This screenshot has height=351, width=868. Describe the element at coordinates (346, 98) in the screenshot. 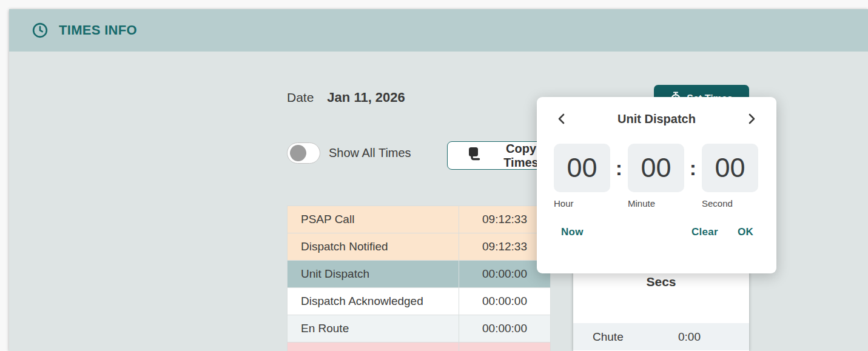

I see `date-row: Date Jan 11, 2026` at that location.